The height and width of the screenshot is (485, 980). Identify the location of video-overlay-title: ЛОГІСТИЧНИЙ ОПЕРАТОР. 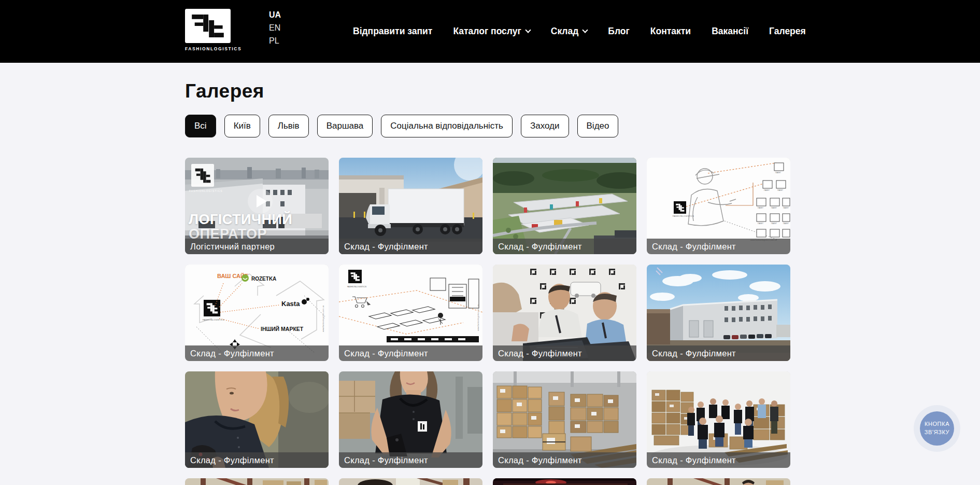
(240, 227).